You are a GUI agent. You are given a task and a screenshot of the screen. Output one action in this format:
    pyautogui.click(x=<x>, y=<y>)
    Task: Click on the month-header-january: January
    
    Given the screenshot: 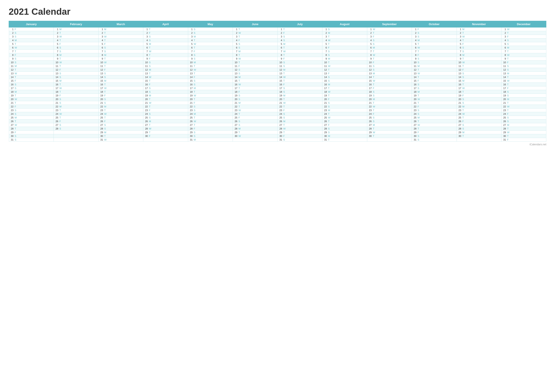 What is the action you would take?
    pyautogui.click(x=31, y=24)
    